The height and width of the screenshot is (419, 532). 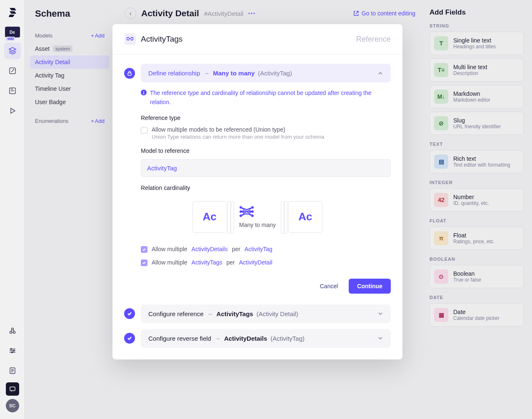 I want to click on reference-icon, so click(x=130, y=39).